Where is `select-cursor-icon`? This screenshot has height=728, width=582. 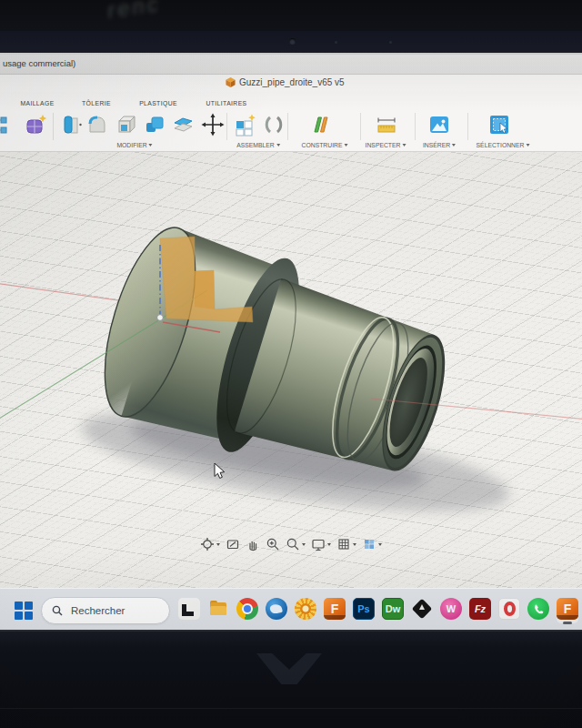 select-cursor-icon is located at coordinates (499, 125).